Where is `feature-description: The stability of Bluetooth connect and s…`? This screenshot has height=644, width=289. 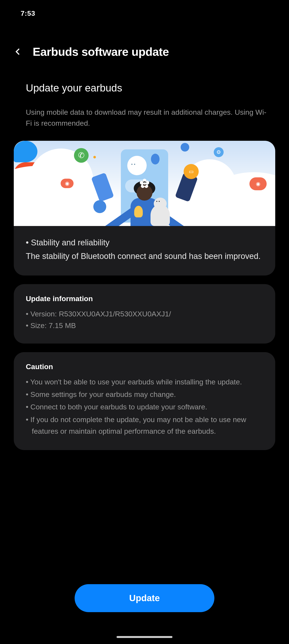 feature-description: The stability of Bluetooth connect and s… is located at coordinates (144, 256).